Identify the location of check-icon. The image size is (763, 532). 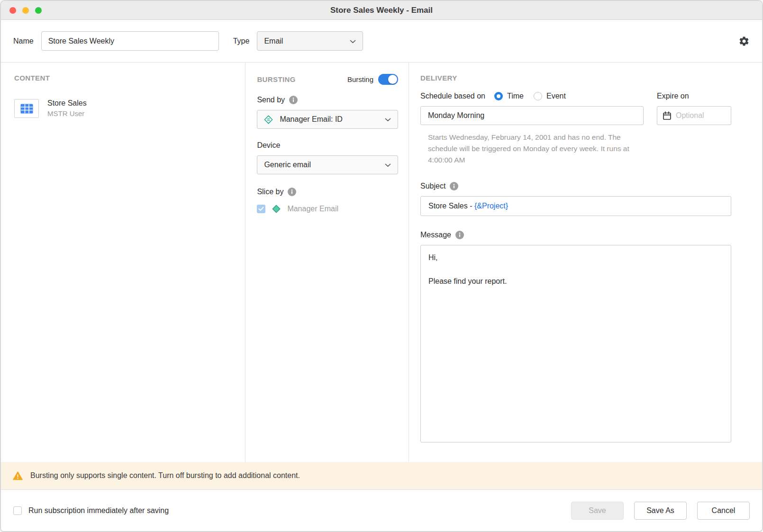
(261, 209).